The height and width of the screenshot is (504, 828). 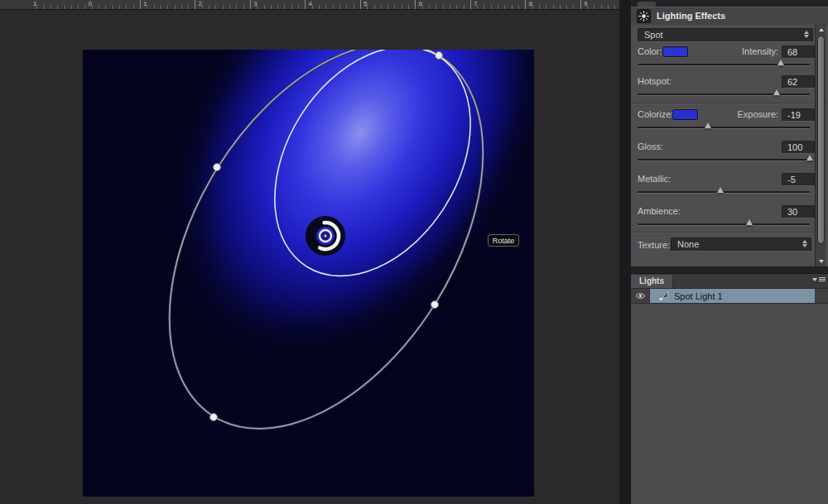 What do you see at coordinates (652, 281) in the screenshot?
I see `tab-lights: Lights` at bounding box center [652, 281].